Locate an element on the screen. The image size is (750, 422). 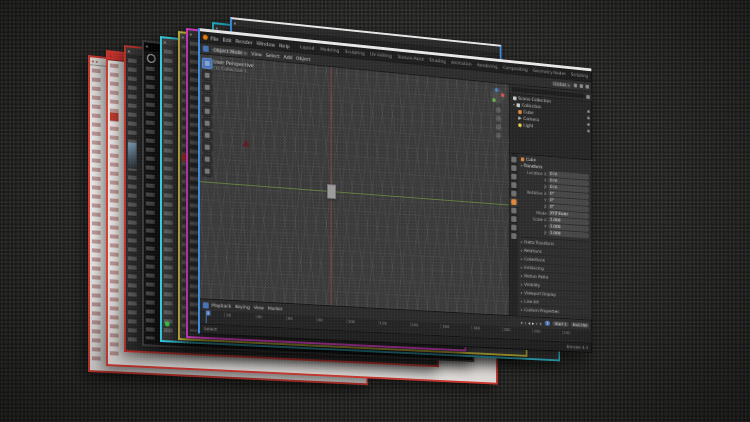
timeline-menu-item: Keying is located at coordinates (242, 307).